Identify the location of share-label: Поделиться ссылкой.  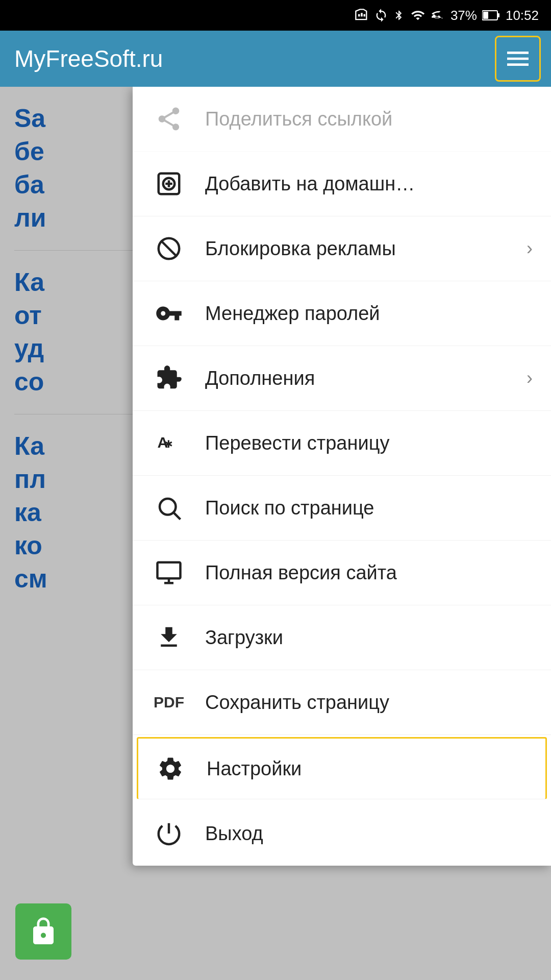
(369, 119).